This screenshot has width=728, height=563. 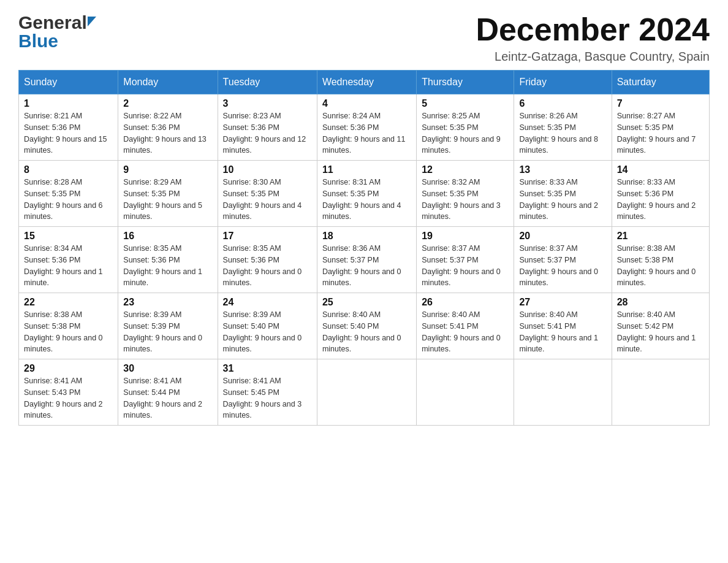 What do you see at coordinates (465, 236) in the screenshot?
I see `day-number: 19` at bounding box center [465, 236].